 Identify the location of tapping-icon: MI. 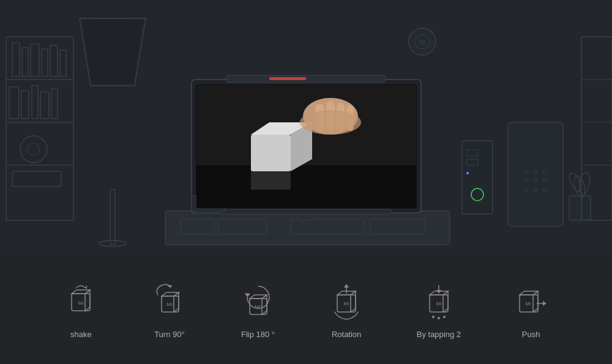
(439, 303).